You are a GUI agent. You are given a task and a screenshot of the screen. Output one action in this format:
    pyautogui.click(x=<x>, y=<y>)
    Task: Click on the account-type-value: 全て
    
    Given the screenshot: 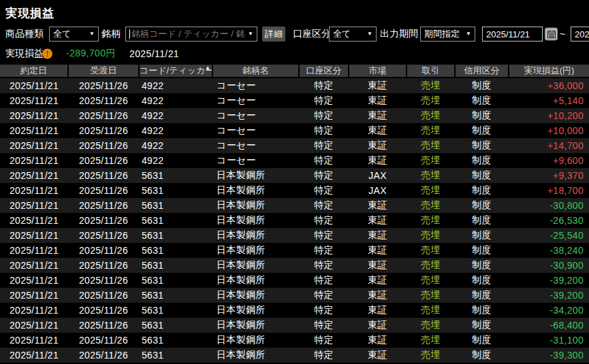 What is the action you would take?
    pyautogui.click(x=342, y=34)
    